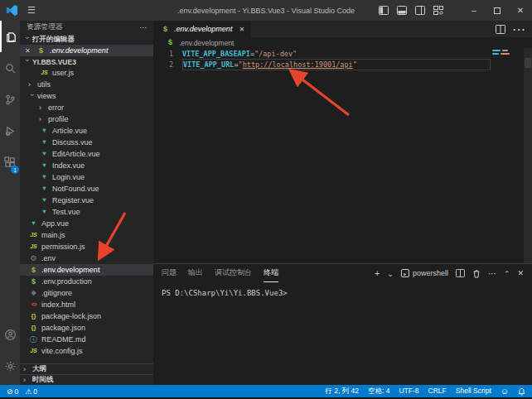 This screenshot has height=399, width=532. What do you see at coordinates (53, 235) in the screenshot?
I see `tree-item-label: main.js` at bounding box center [53, 235].